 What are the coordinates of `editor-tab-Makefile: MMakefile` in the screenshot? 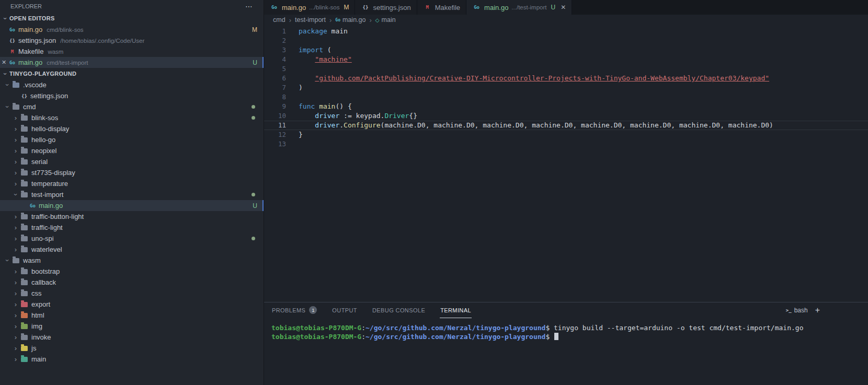 It's located at (442, 7).